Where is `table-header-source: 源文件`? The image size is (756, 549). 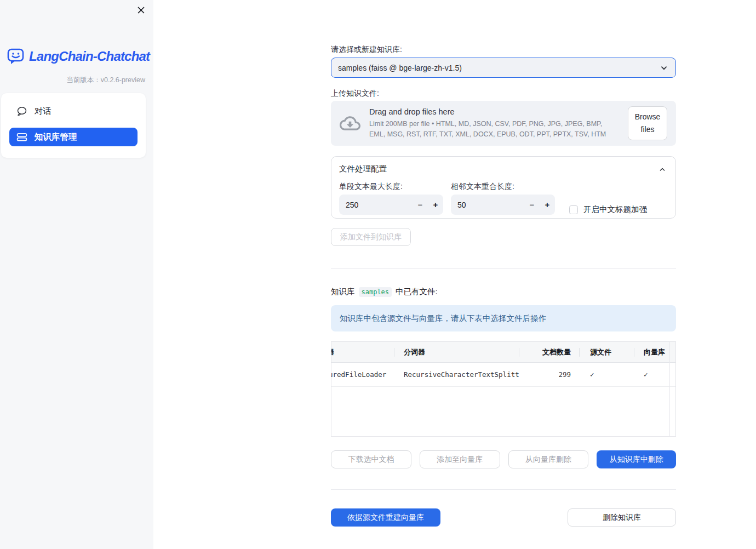 table-header-source: 源文件 is located at coordinates (606, 352).